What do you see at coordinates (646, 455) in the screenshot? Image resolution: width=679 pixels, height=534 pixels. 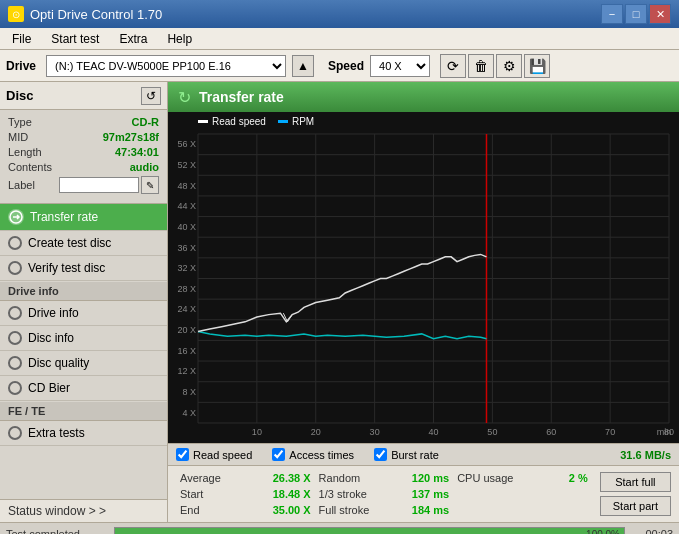 I see `burst-rate-display: 31.6 MB/s` at bounding box center [646, 455].